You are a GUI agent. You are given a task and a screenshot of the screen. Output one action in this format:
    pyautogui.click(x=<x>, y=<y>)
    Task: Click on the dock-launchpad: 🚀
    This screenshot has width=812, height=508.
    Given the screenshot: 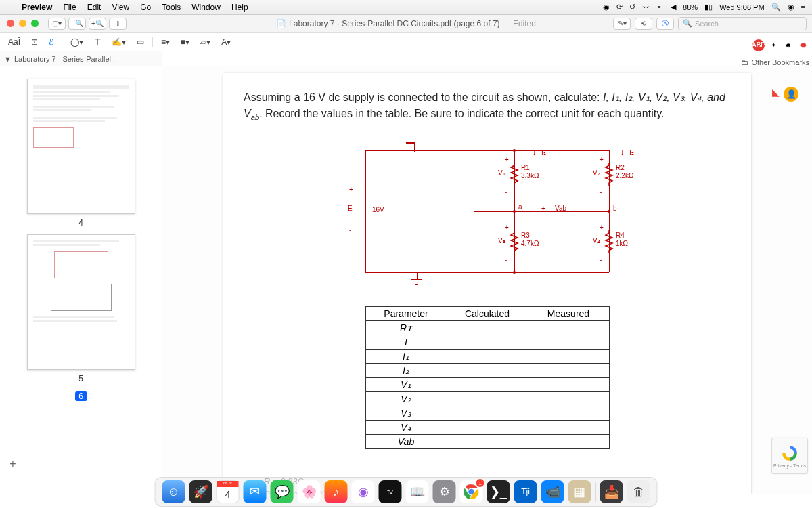 What is the action you would take?
    pyautogui.click(x=201, y=492)
    